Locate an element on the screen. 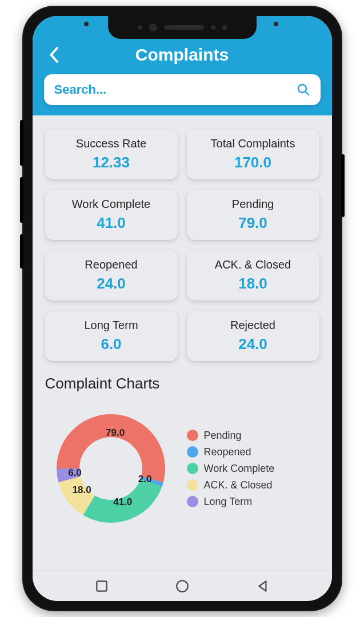 Image resolution: width=364 pixels, height=617 pixels. chart-legend: PendingReopenedWork CompleteACK. & Close… is located at coordinates (231, 468).